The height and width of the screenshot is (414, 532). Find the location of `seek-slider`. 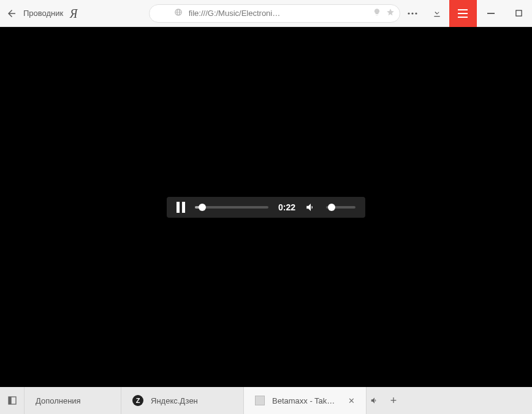

seek-slider is located at coordinates (232, 207).